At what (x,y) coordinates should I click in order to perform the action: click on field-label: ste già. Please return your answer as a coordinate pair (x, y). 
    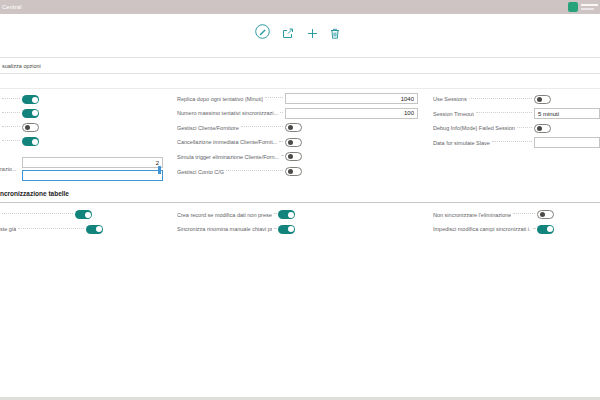
    Looking at the image, I should click on (8, 229).